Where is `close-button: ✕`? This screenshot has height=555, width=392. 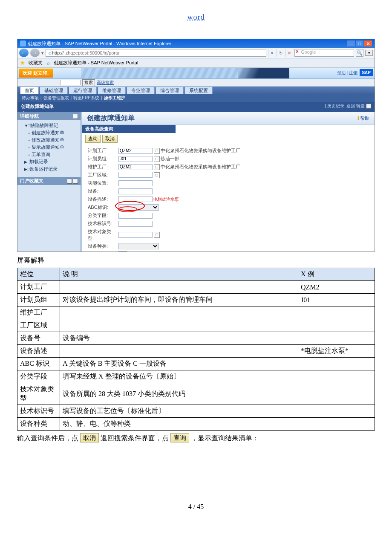 close-button: ✕ is located at coordinates (368, 43).